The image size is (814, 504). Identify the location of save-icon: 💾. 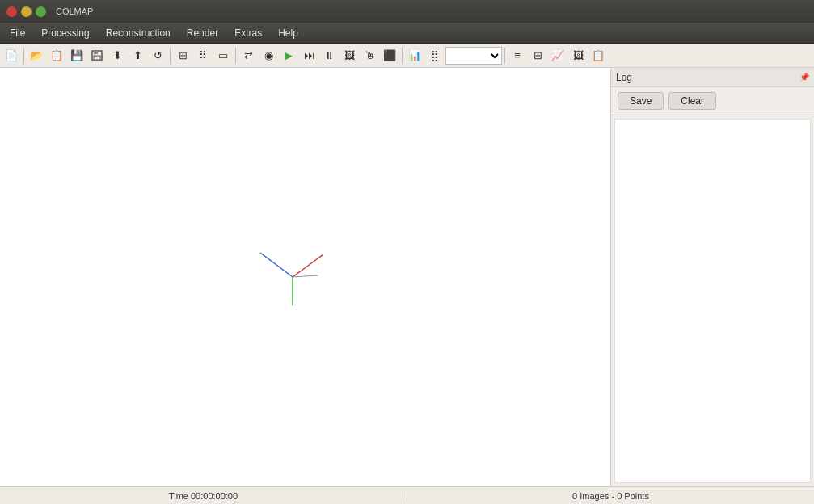
(77, 56).